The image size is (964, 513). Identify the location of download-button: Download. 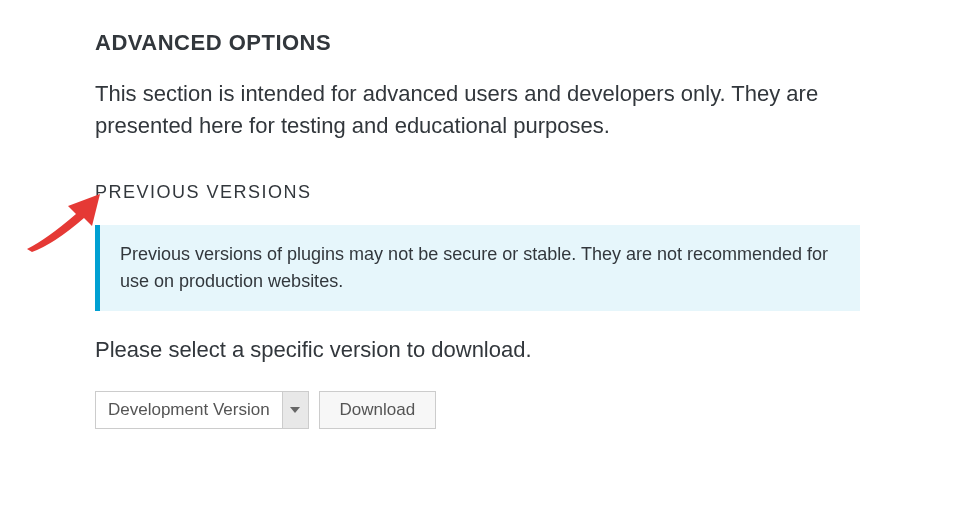
(378, 410).